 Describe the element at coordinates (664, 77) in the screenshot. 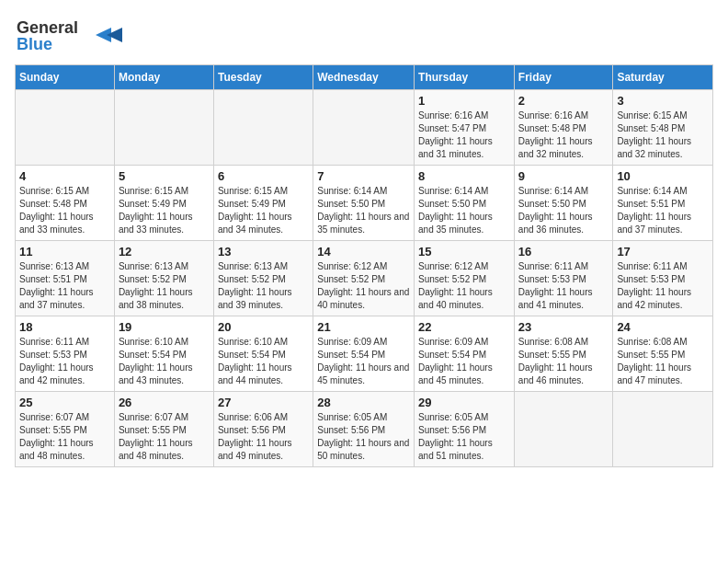

I see `header-saturday: Saturday` at that location.